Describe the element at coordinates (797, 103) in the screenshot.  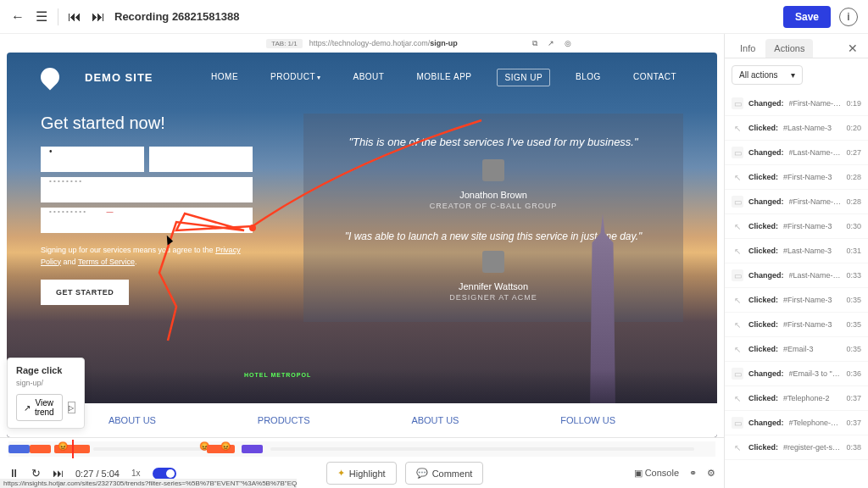
I see `event-row: ▭Changed:#First-Name-3 to ""0:19` at that location.